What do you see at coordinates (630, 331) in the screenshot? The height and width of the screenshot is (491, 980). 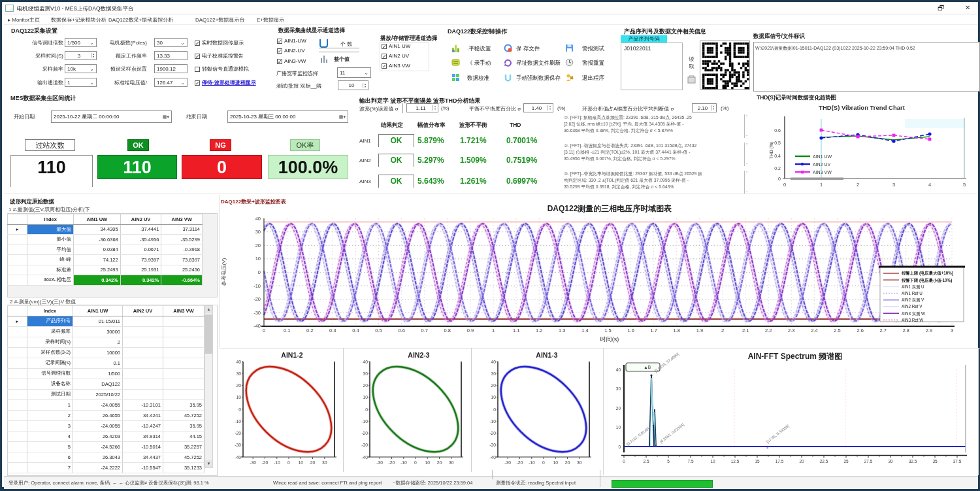 I see `svg-text: 1.6` at bounding box center [630, 331].